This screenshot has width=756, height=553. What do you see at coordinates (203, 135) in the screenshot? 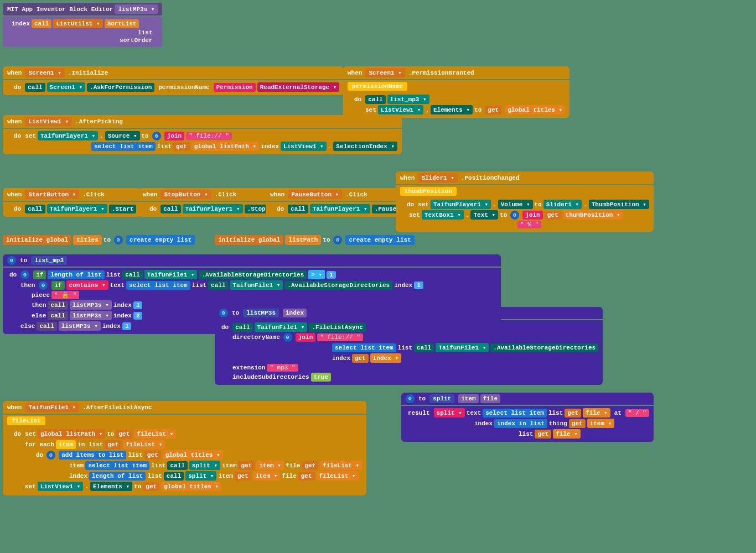
I see `listview-afterpicking-block: when ListView1 ▾ .AfterPicking do set Ta…` at bounding box center [203, 135].